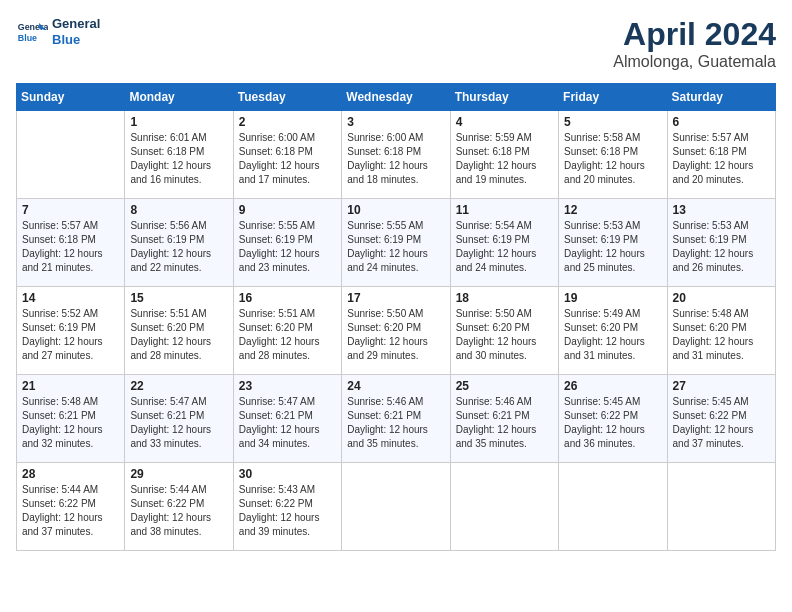  I want to click on location-subtitle: Almolonga, Guatemala, so click(694, 62).